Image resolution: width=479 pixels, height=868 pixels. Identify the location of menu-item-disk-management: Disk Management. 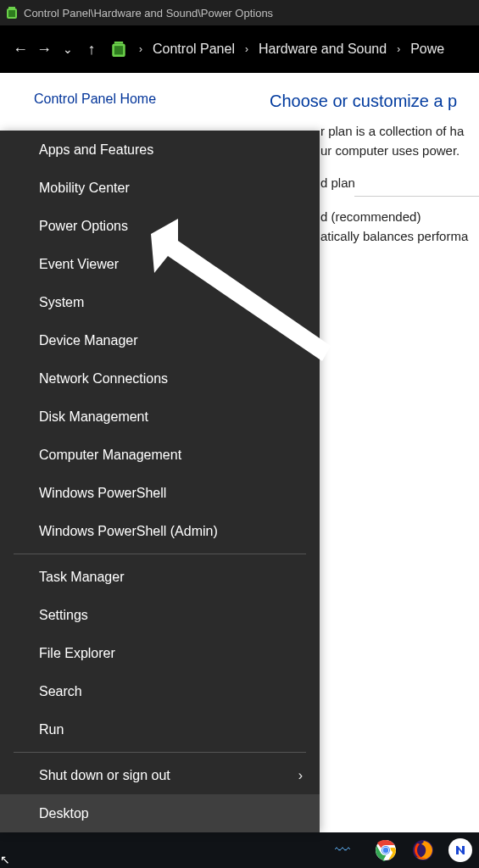
(159, 417).